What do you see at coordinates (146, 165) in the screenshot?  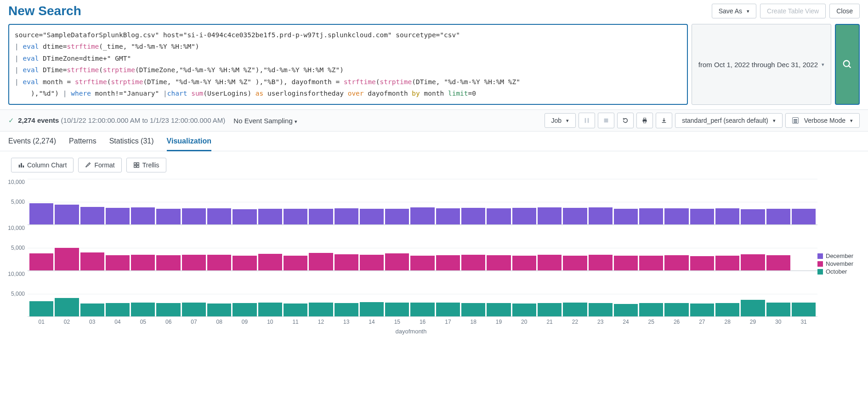 I see `trellis-button: Trellis` at bounding box center [146, 165].